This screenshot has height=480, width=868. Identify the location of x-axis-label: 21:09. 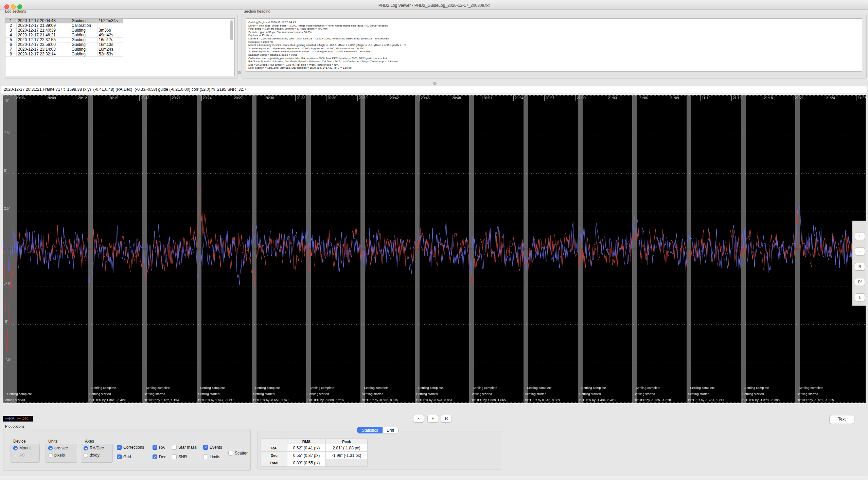
(675, 98).